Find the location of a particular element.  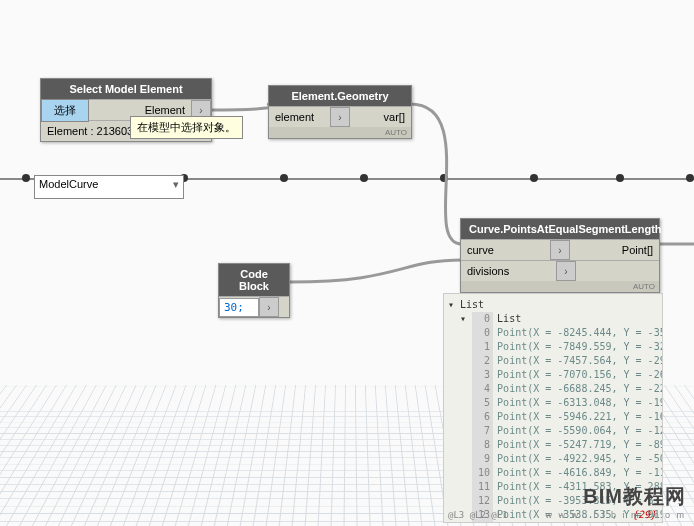

list-item: 8Point(X = -5247.719, Y = -890.1 is located at coordinates (553, 445).